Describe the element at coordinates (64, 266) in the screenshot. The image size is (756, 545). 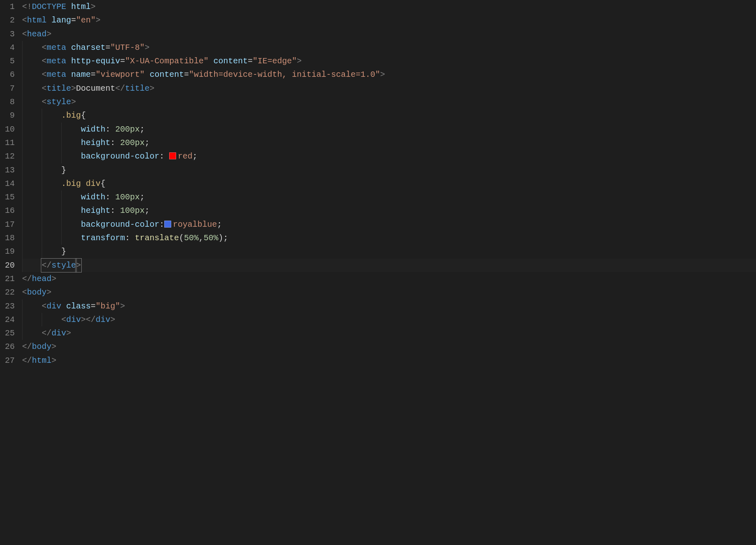
I see `code-token: style` at that location.